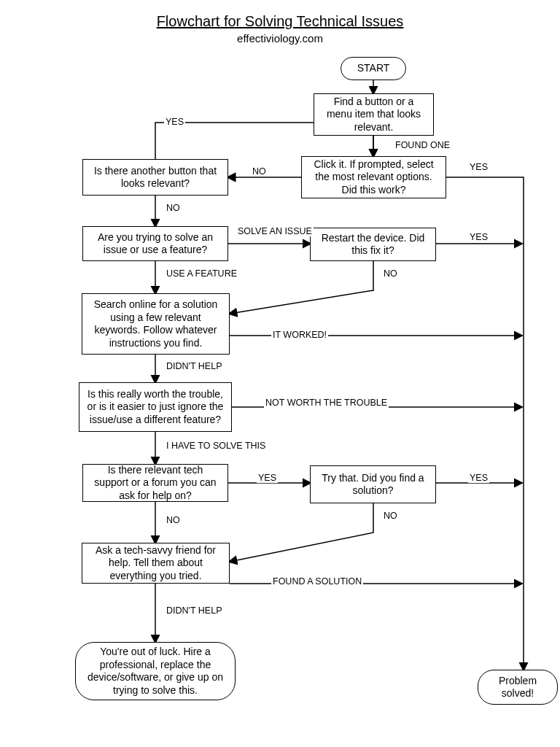 This screenshot has height=747, width=560. Describe the element at coordinates (155, 178) in the screenshot. I see `another-button-label: Is there another button that looks relev…` at that location.